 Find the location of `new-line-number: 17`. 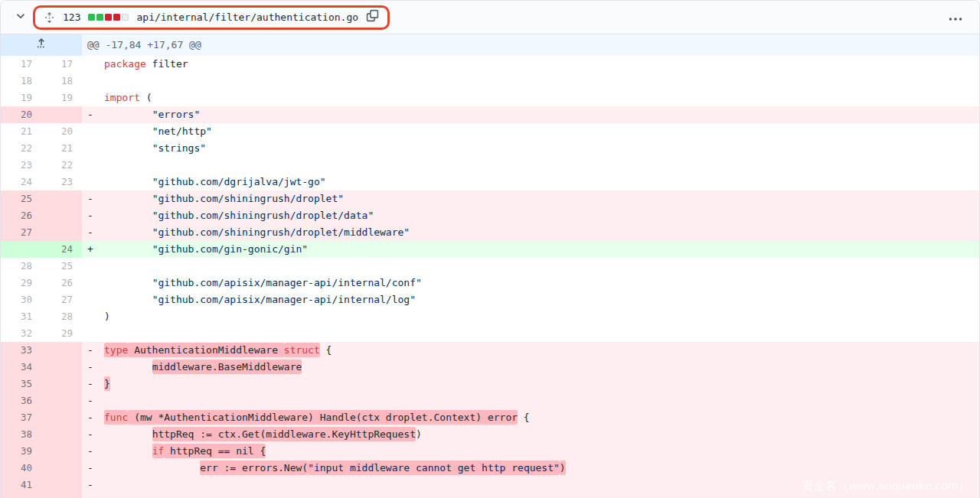

new-line-number: 17 is located at coordinates (61, 64).